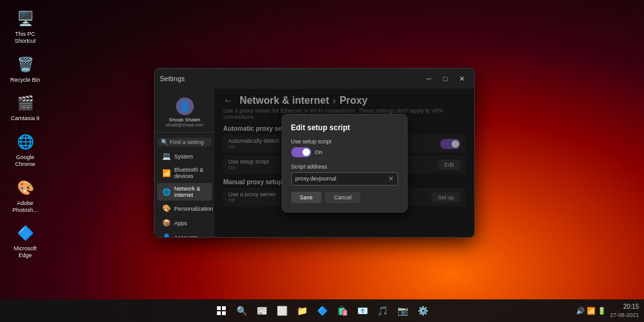 The width and height of the screenshot is (644, 322). I want to click on taskbar-center: 🔍 📰 ⬜ 📁 🔷 🛍️ 📧 🎵 📷 ⚙️, so click(322, 311).